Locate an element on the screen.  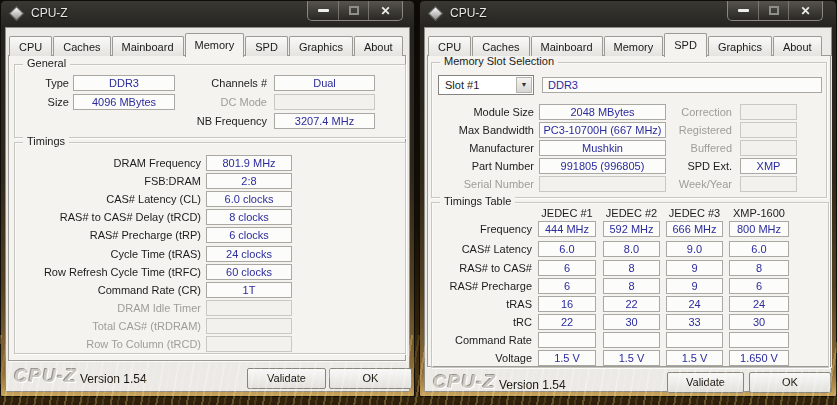
table-cell: 22 is located at coordinates (567, 322).